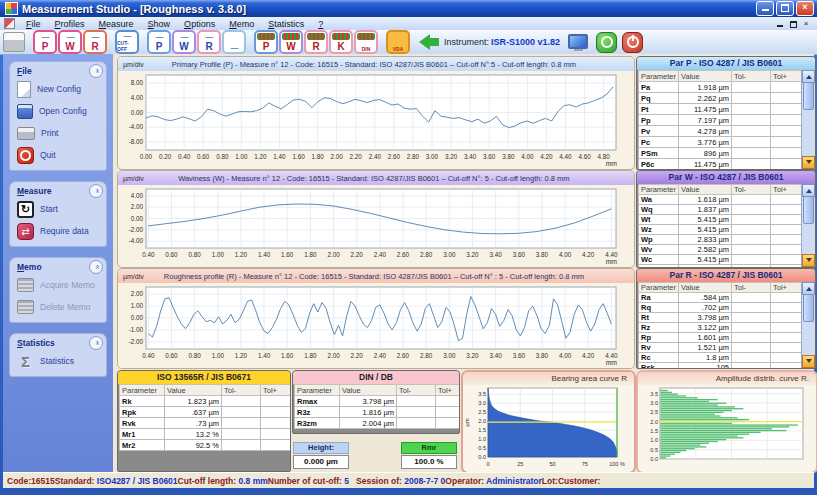 Image resolution: width=817 pixels, height=495 pixels. What do you see at coordinates (482, 412) in the screenshot?
I see `svg-text: 2.5` at bounding box center [482, 412].